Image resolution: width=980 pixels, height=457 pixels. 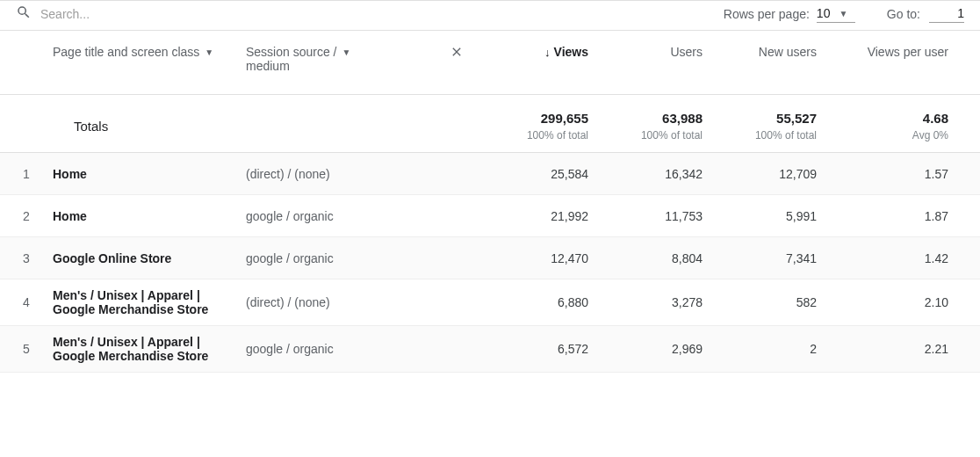 What do you see at coordinates (531, 302) in the screenshot?
I see `cell-views: 6,880` at bounding box center [531, 302].